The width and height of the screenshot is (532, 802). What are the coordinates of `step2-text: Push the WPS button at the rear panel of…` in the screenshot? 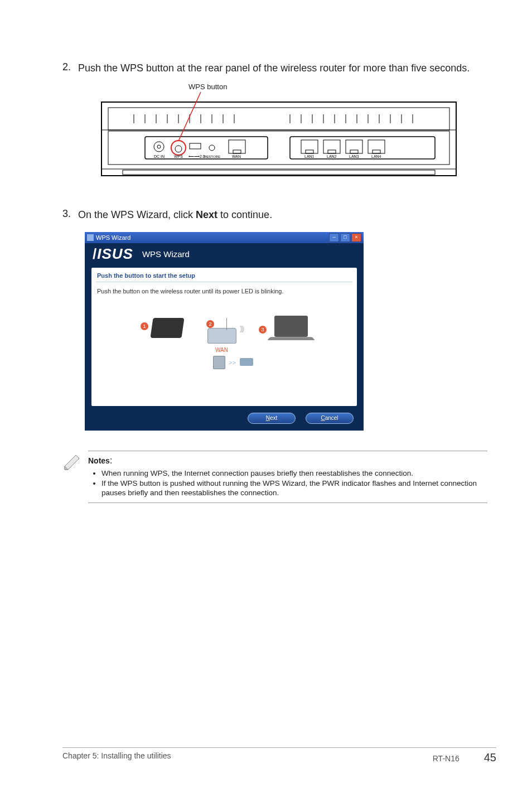 It's located at (274, 68).